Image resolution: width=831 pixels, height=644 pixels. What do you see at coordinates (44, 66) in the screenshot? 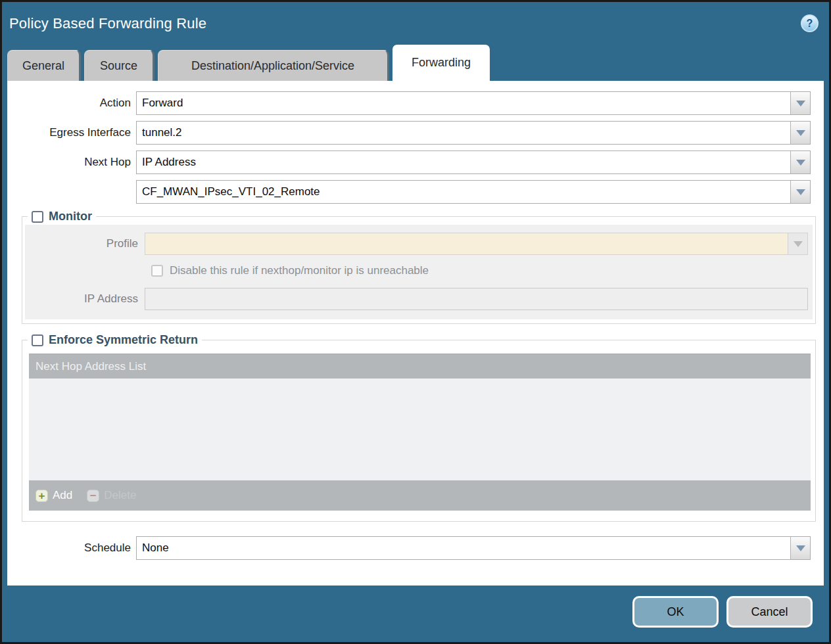
I see `tab-general: General` at bounding box center [44, 66].